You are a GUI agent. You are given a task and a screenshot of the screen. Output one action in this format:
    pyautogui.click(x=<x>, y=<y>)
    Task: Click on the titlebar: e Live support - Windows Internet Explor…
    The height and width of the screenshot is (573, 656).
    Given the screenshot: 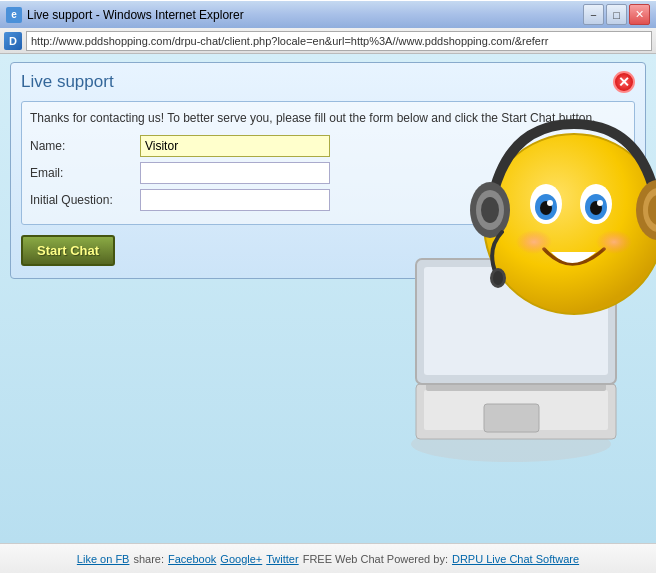 What is the action you would take?
    pyautogui.click(x=328, y=14)
    